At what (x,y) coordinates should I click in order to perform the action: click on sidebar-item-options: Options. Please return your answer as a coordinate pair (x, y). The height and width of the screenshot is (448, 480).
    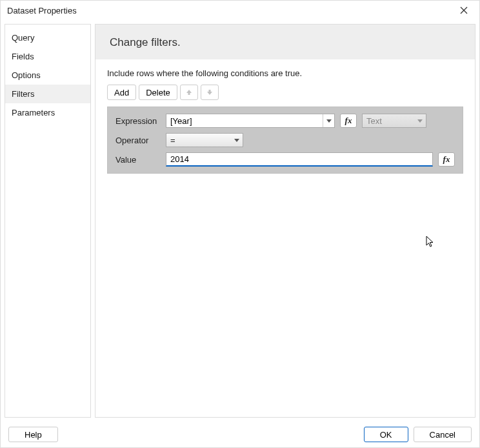
    Looking at the image, I should click on (48, 75).